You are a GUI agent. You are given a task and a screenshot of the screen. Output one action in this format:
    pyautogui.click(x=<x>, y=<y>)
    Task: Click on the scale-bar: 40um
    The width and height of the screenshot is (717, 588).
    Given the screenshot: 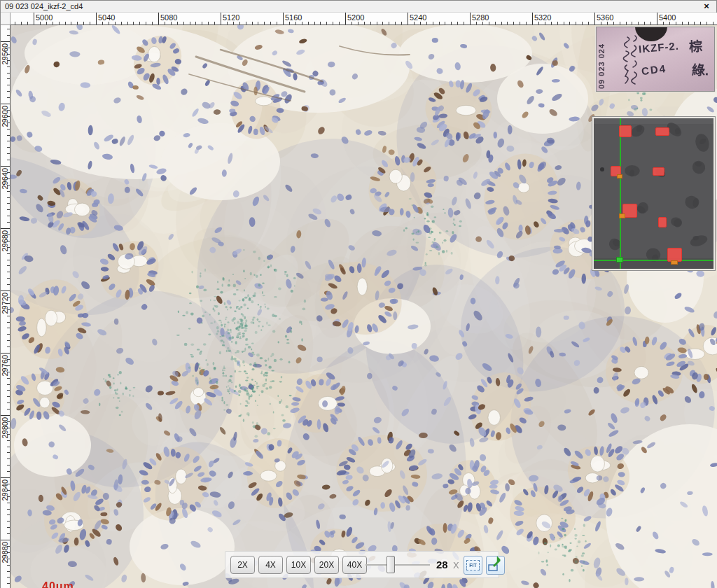 What is the action you would take?
    pyautogui.click(x=65, y=584)
    